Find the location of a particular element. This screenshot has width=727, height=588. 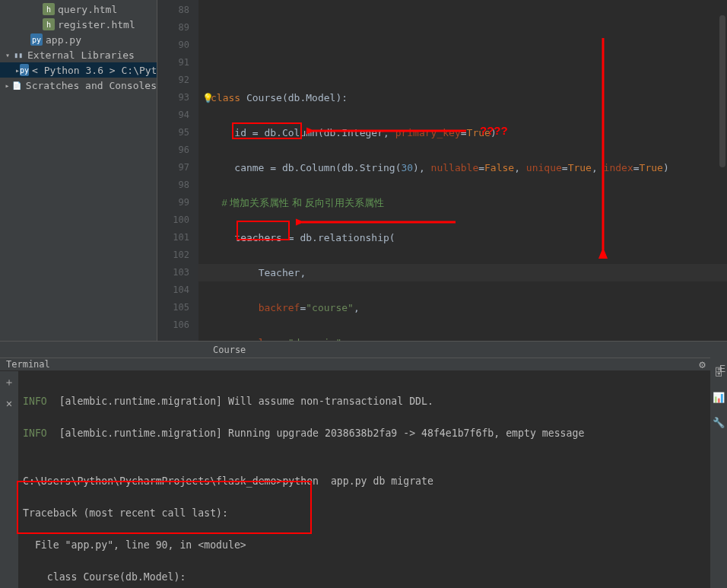

python-icon: py is located at coordinates (24, 70).